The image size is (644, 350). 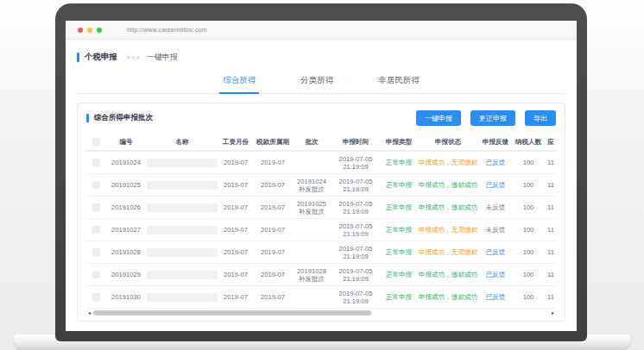 I want to click on address-bar: http://www.careerintlinc.com, so click(x=167, y=29).